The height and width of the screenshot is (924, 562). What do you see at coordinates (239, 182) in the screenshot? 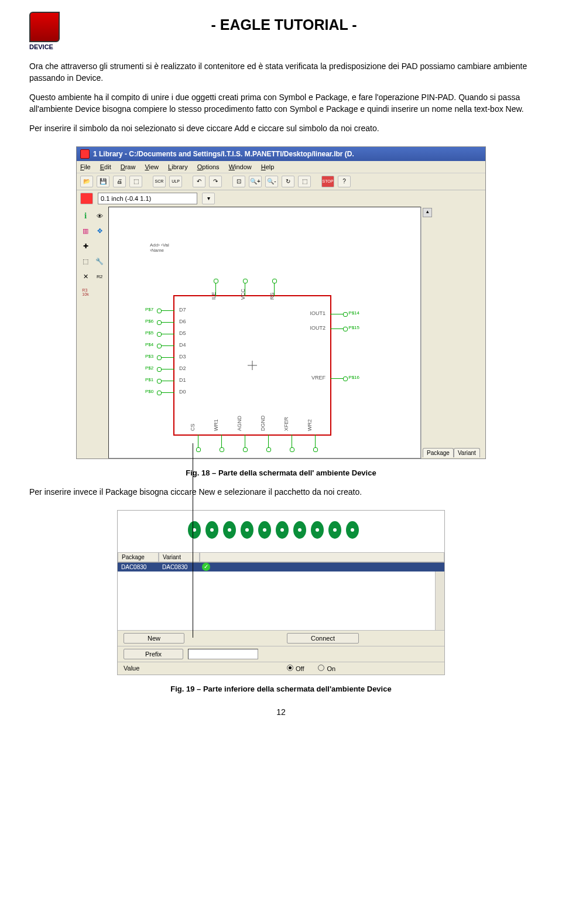
I see `zoom-fit-button: ⊡` at bounding box center [239, 182].